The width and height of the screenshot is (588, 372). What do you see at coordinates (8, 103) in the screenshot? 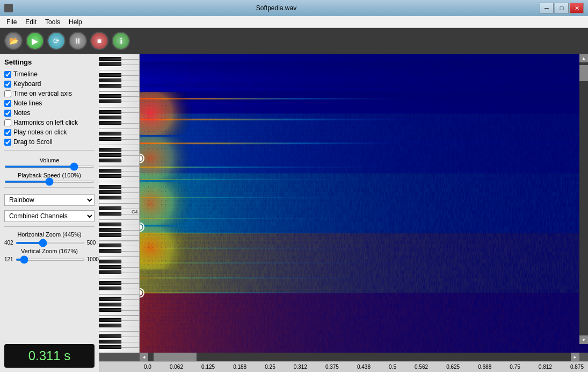
I see `checkbox-note-lines-input` at bounding box center [8, 103].